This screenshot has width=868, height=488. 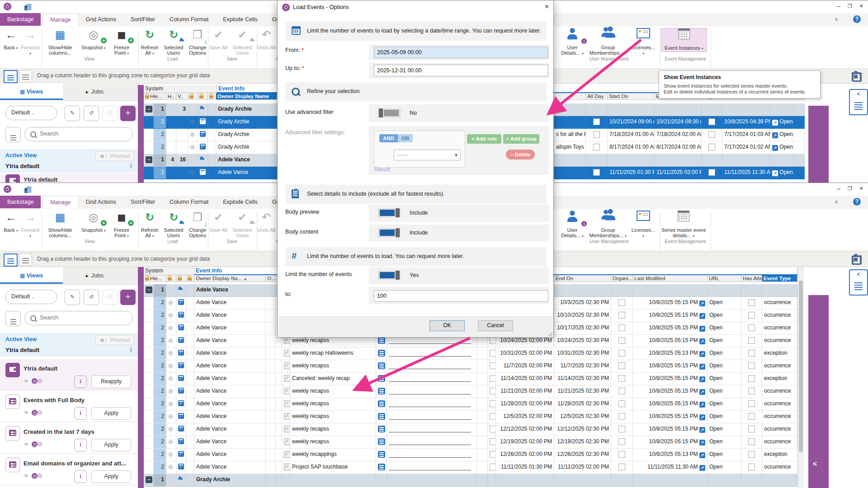 I want to click on ribbon-tab-grid-actions: Grid Actions, so click(x=101, y=202).